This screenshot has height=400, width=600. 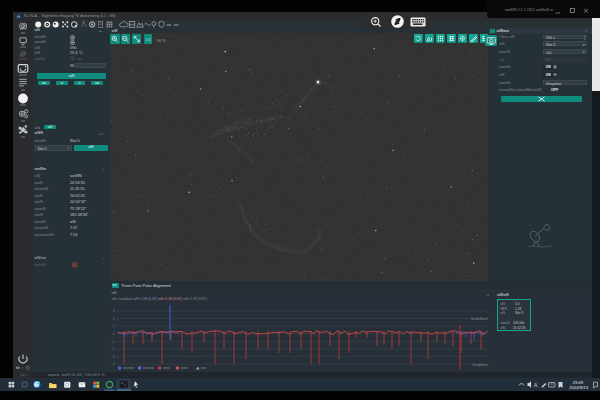 I want to click on svg-text: -1, so click(x=114, y=342).